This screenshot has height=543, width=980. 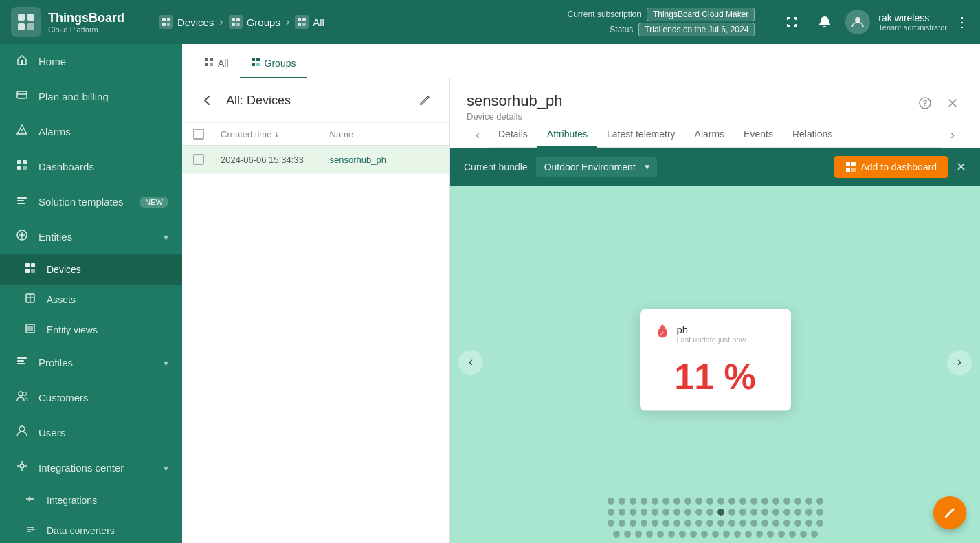 What do you see at coordinates (721, 512) in the screenshot?
I see `dot-active` at bounding box center [721, 512].